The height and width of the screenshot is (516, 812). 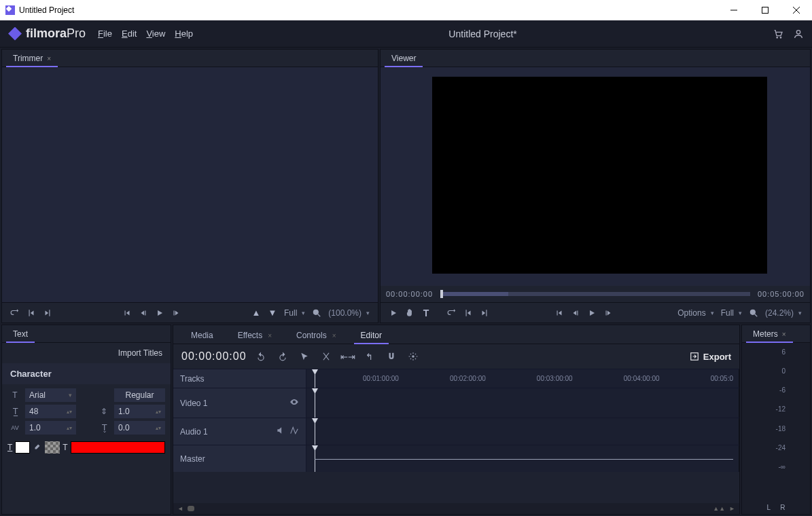 What do you see at coordinates (294, 403) in the screenshot?
I see `eye-icon` at bounding box center [294, 403].